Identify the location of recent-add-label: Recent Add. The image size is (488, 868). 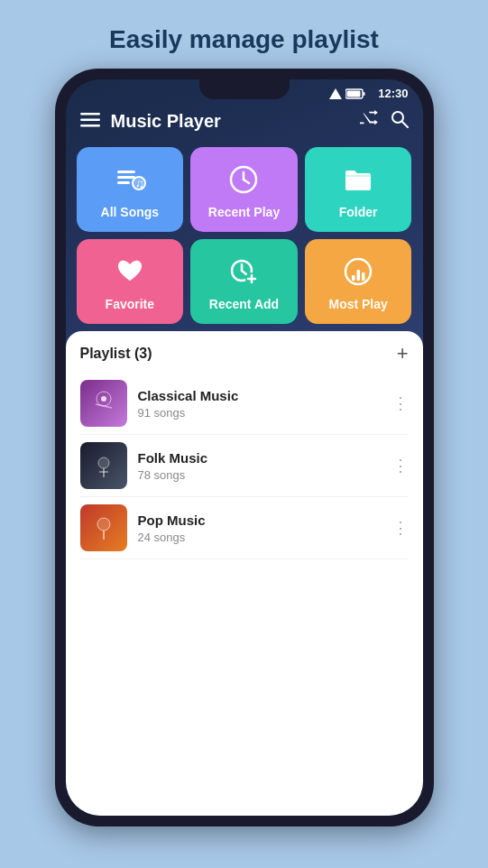
(244, 304).